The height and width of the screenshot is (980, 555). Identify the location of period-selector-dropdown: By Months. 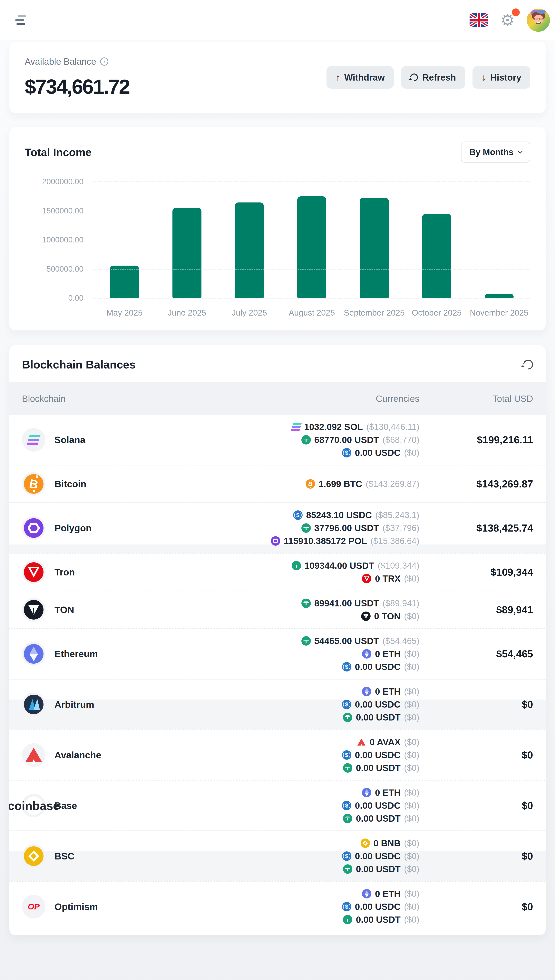
(496, 152).